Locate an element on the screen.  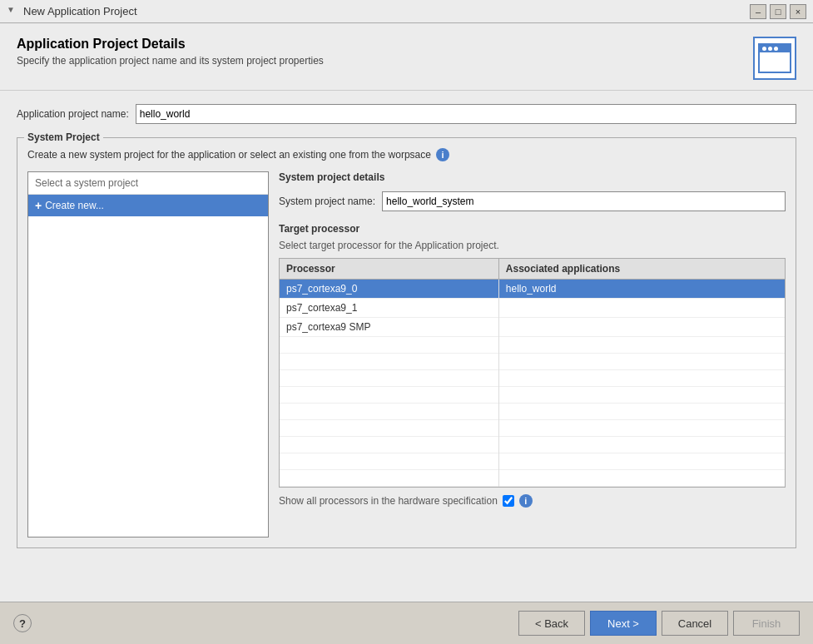
page-title: Application Project Details is located at coordinates (170, 44).